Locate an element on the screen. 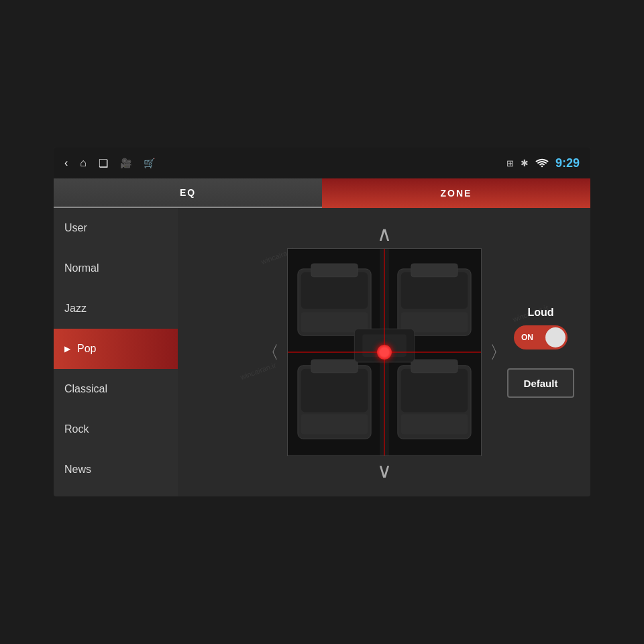 The width and height of the screenshot is (644, 644). down-arrow-container: ∨ is located at coordinates (384, 471).